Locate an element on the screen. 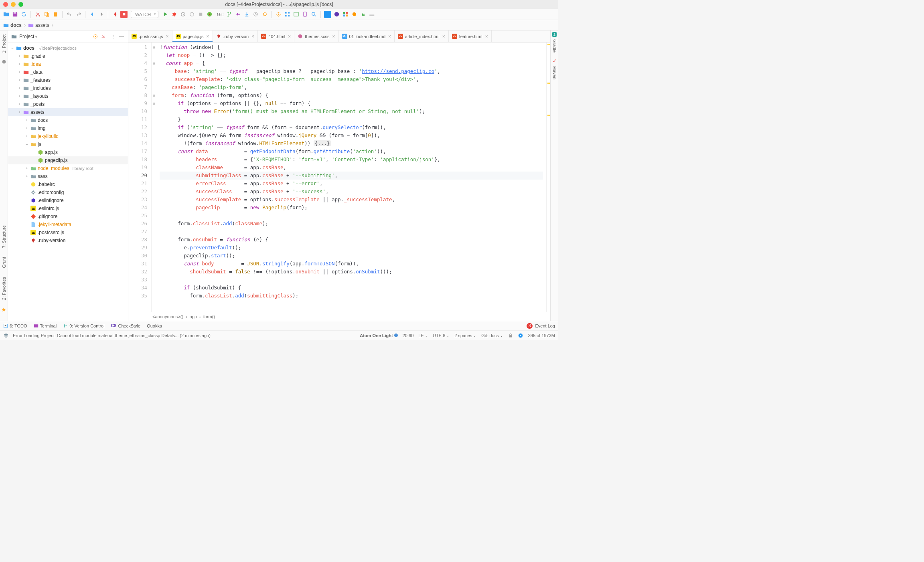 The image size is (924, 562). tree-item: +jekyllbuild is located at coordinates (68, 136).